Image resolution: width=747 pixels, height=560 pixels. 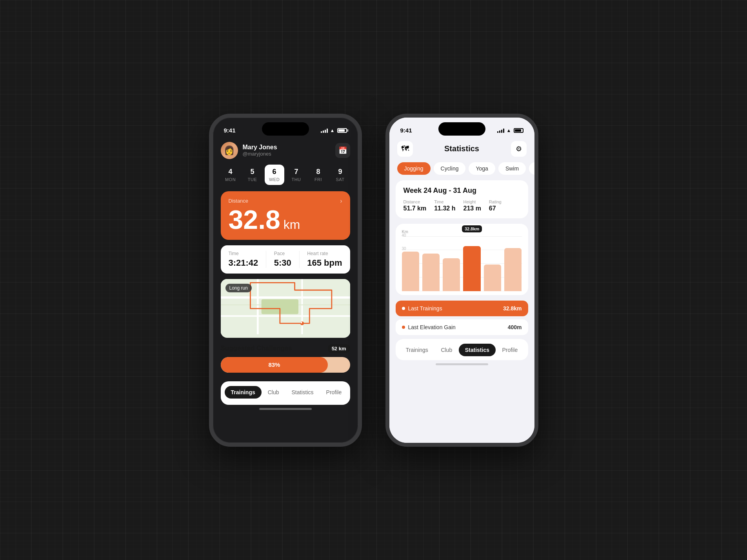 I want to click on distance-display: 32.8 km, so click(x=285, y=219).